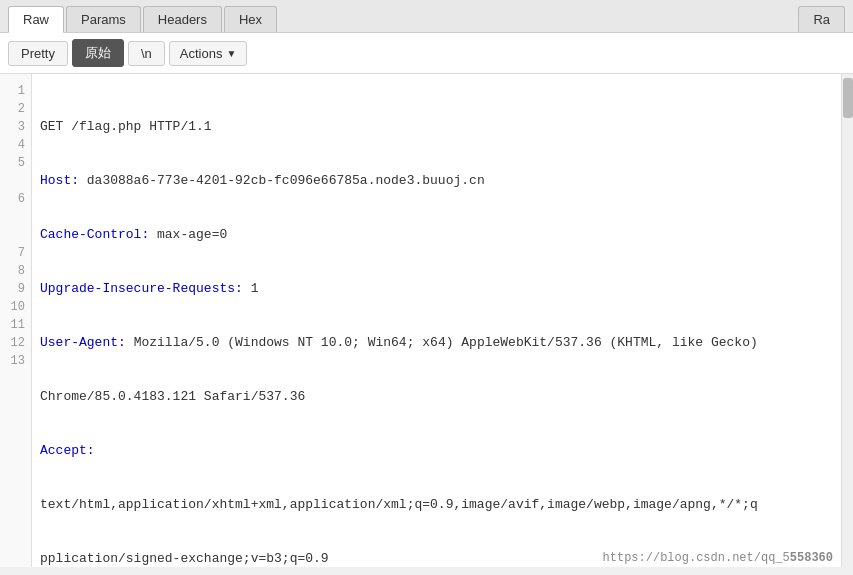 The width and height of the screenshot is (853, 575). Describe the element at coordinates (146, 54) in the screenshot. I see `view-newline: \n` at that location.